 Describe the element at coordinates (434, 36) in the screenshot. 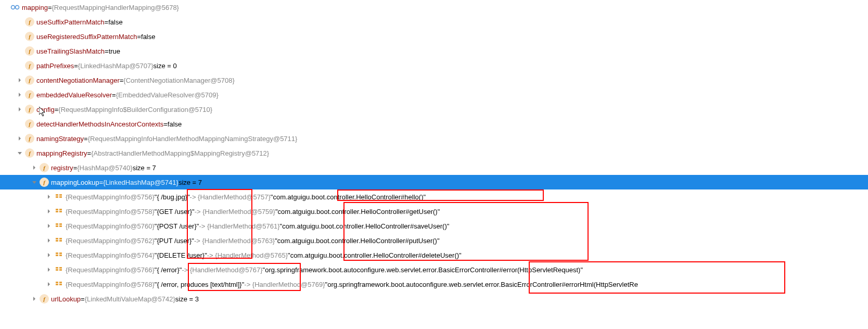

I see `tree-row: fuseRegisteredSuffixPatternMatch = false` at that location.